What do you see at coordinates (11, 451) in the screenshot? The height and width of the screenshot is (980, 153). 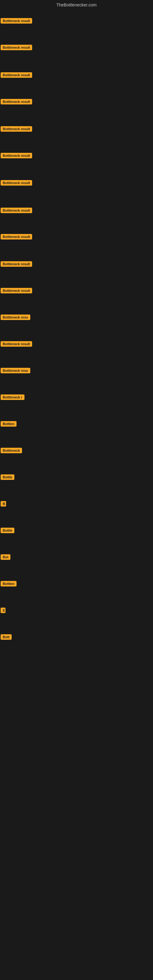 I see `result-row: Bottleneck` at bounding box center [11, 451].